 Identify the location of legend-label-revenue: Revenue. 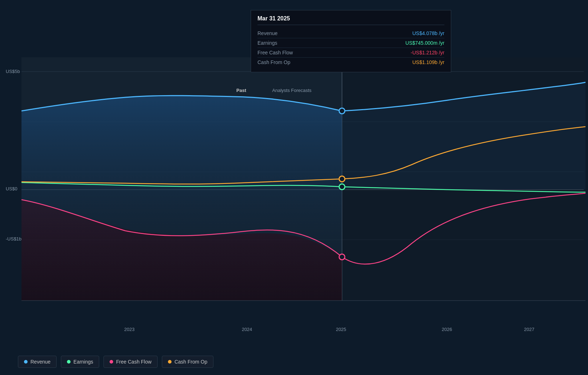
(40, 362).